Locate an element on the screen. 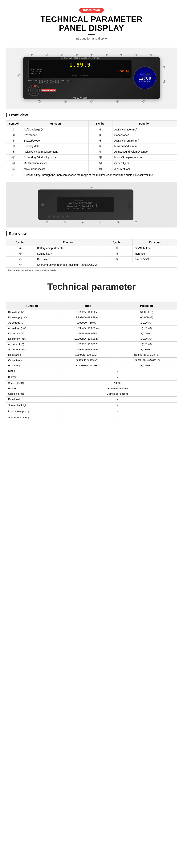 This screenshot has height=868, width=183. tech-func-cell: Sampling rate is located at coordinates (32, 394).